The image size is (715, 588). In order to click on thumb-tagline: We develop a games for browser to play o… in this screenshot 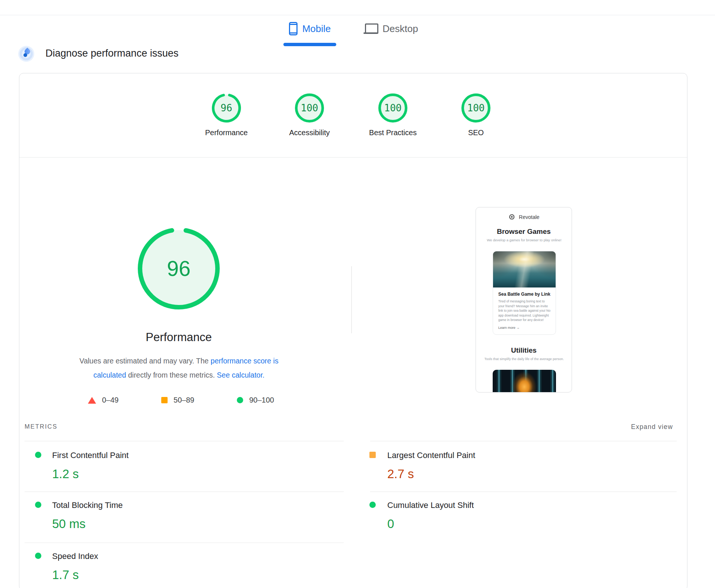, I will do `click(524, 240)`.